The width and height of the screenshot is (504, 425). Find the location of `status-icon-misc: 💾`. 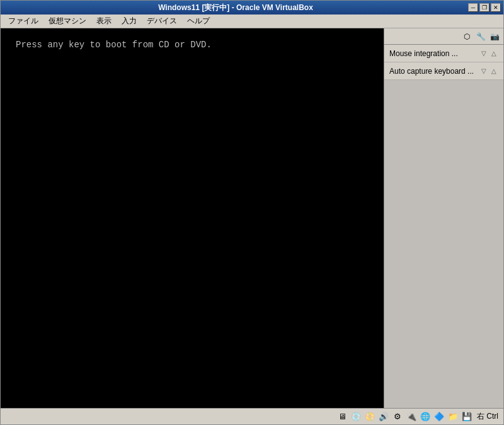

status-icon-misc: 💾 is located at coordinates (467, 417).